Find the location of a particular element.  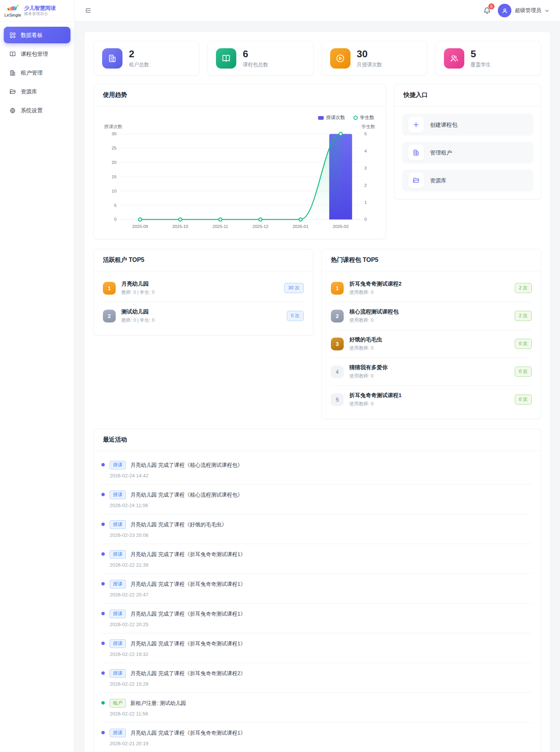

line-marker-icon is located at coordinates (356, 118).